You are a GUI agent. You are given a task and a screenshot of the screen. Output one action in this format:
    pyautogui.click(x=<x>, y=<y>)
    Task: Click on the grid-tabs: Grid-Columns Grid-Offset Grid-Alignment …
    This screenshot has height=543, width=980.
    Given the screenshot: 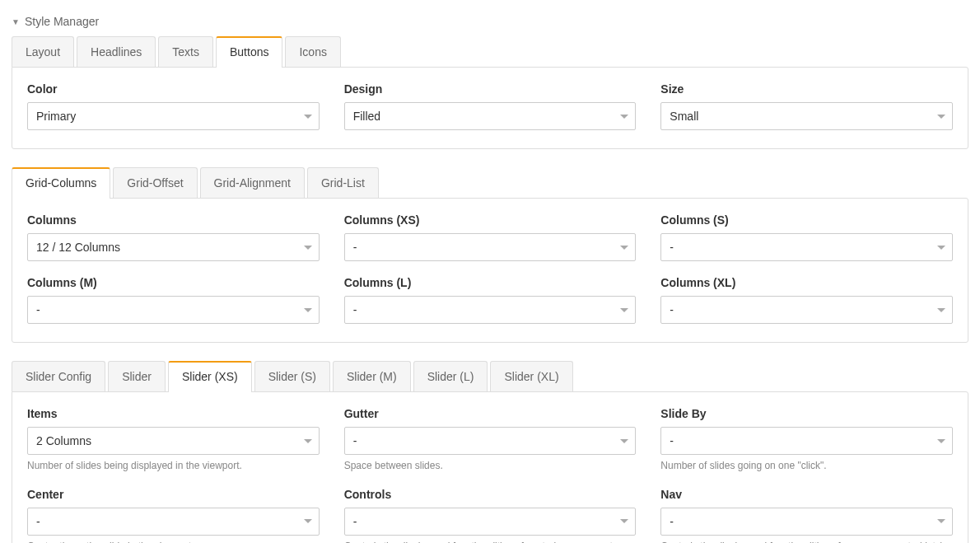 What is the action you would take?
    pyautogui.click(x=490, y=183)
    